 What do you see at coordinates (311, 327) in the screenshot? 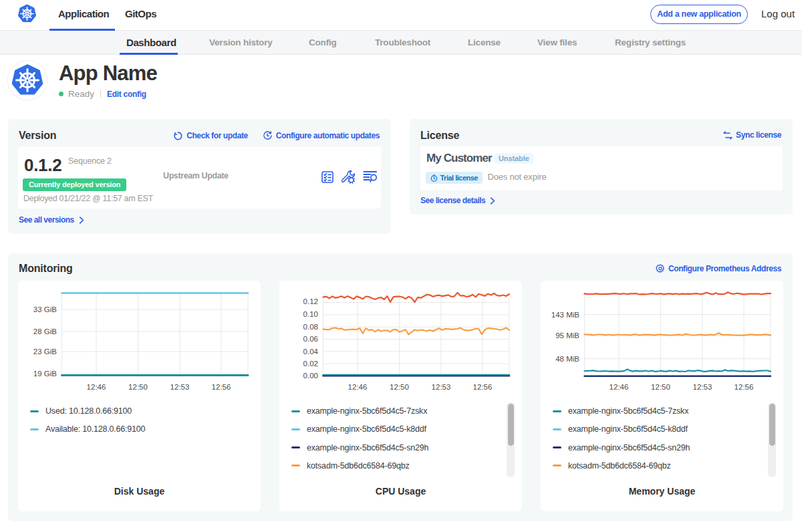
I see `svg-text: 0.08` at bounding box center [311, 327].